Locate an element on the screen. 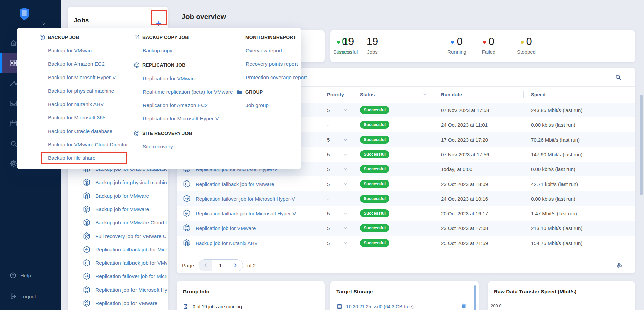 The image size is (644, 310). job-name: Backup job for VMware is located at coordinates (122, 196).